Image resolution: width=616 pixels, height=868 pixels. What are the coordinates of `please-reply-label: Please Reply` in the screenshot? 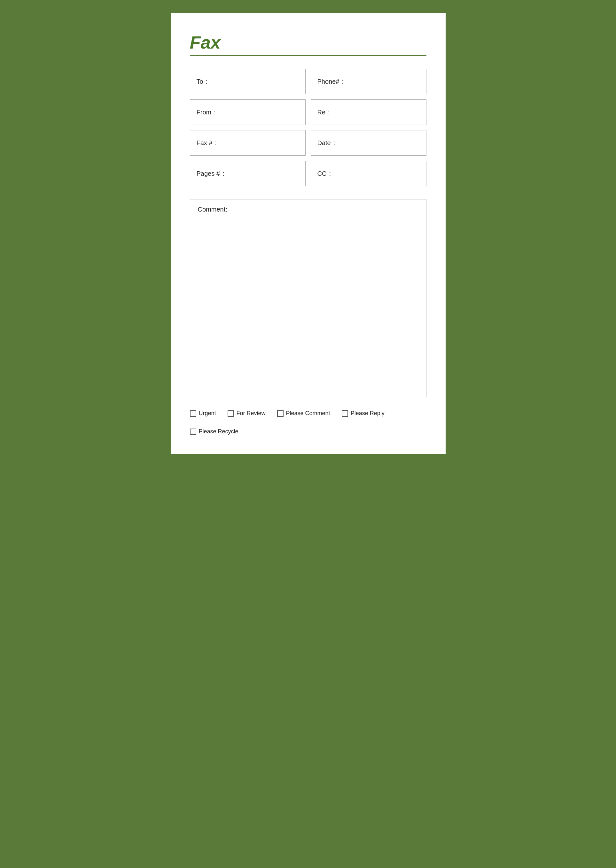 It's located at (368, 413).